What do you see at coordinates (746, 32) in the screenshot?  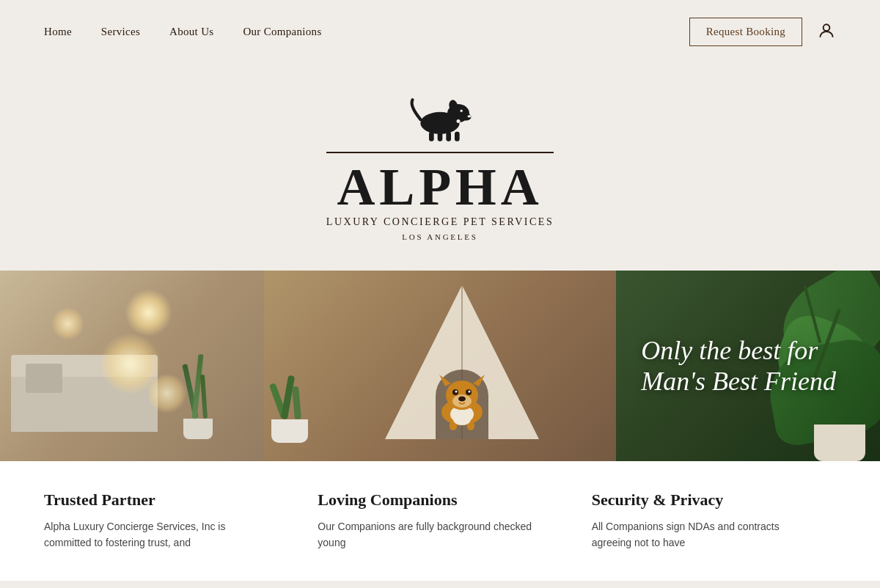 I see `request-booking-button: Request Booking` at bounding box center [746, 32].